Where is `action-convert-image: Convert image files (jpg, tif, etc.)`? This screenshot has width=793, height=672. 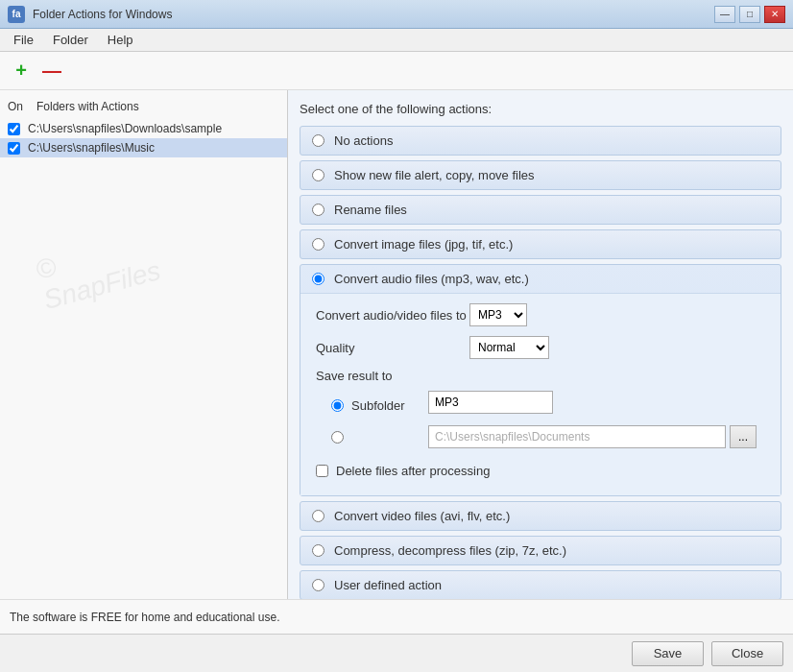 action-convert-image: Convert image files (jpg, tif, etc.) is located at coordinates (541, 244).